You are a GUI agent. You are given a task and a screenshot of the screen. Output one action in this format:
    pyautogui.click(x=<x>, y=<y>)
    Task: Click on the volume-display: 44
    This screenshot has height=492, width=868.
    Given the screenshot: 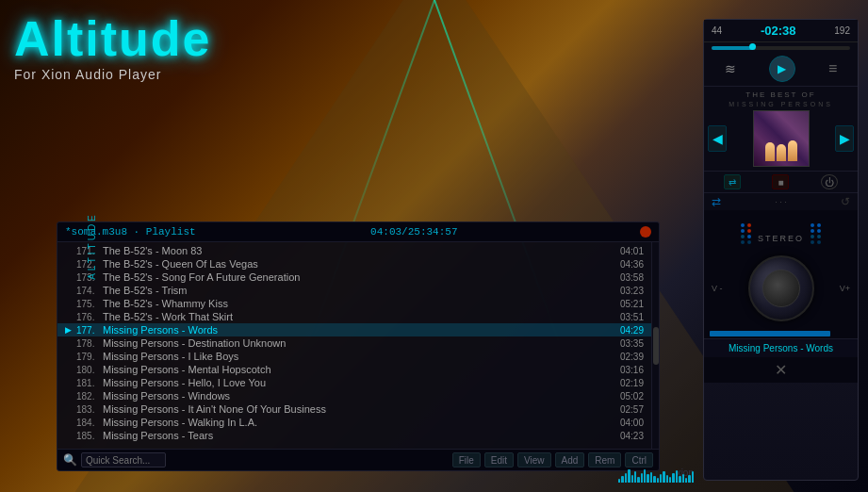 What is the action you would take?
    pyautogui.click(x=716, y=30)
    